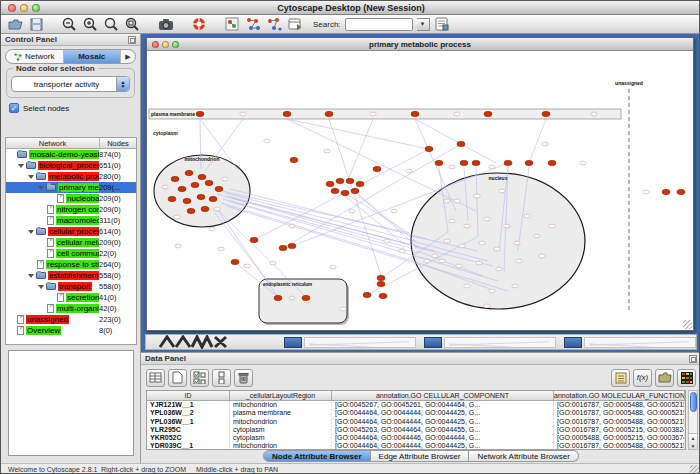 Image resolution: width=700 pixels, height=474 pixels. I want to click on table-row: YDR039C__1mitochondrion[GO:0044464, GO:0…, so click(416, 446).